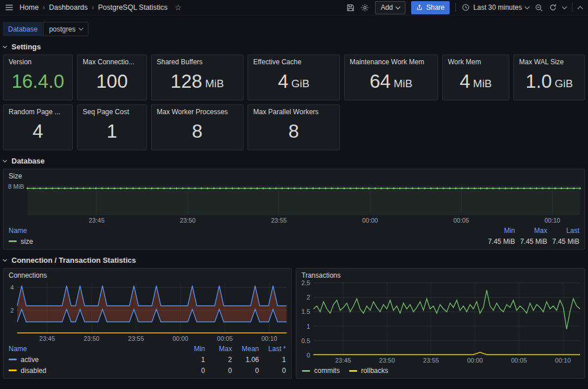  Describe the element at coordinates (391, 61) in the screenshot. I see `stat-title: Maintenance Work Mem` at that location.